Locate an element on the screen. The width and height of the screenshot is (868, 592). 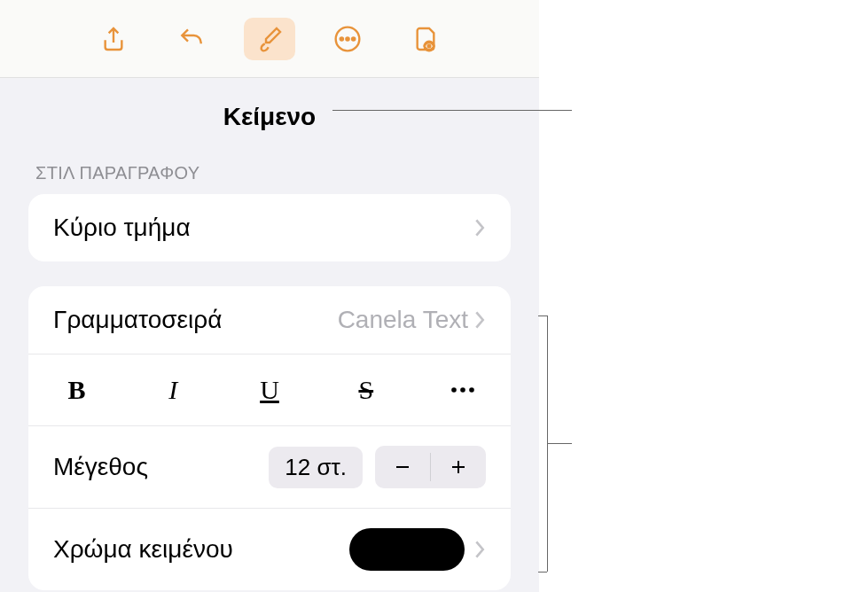
brush-icon is located at coordinates (270, 39).